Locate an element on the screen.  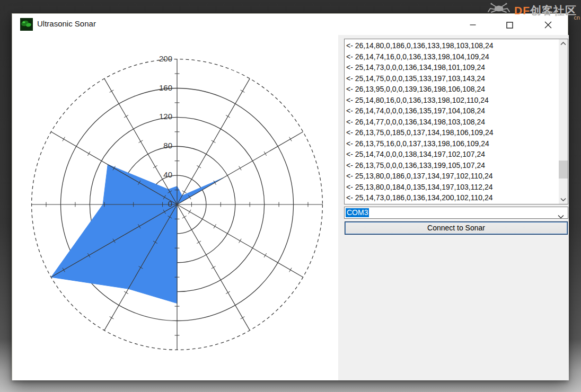
minimize-icon is located at coordinates (473, 25).